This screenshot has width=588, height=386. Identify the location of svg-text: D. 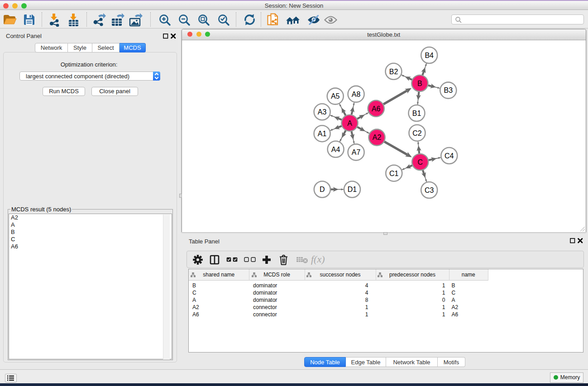
(322, 189).